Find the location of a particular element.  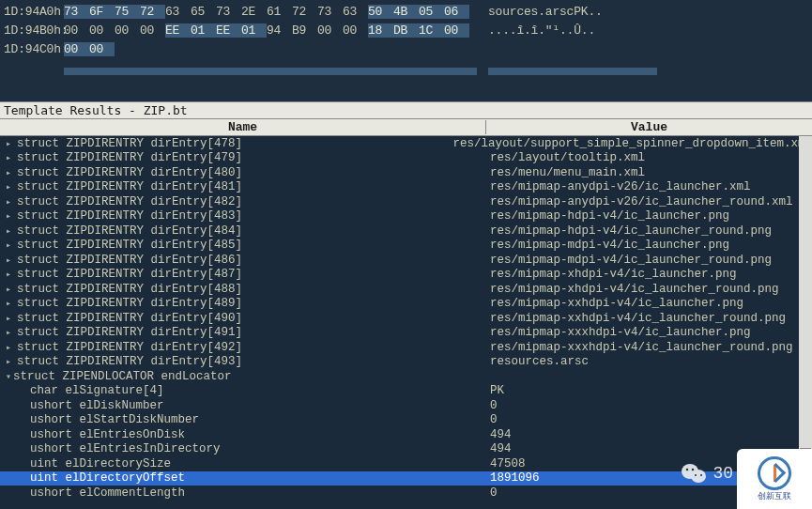

vertical-scrollbar is located at coordinates (805, 318).